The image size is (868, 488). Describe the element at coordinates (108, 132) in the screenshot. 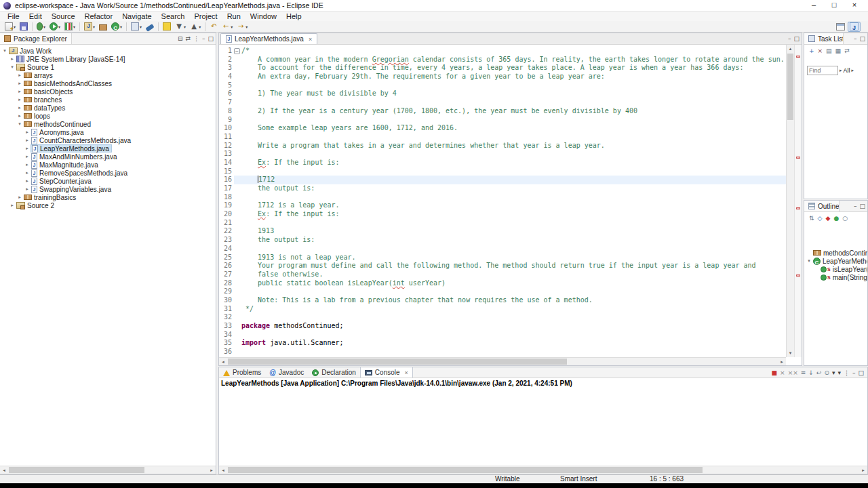

I see `tree-item-acronyms-java: ▸Acronyms.java` at that location.